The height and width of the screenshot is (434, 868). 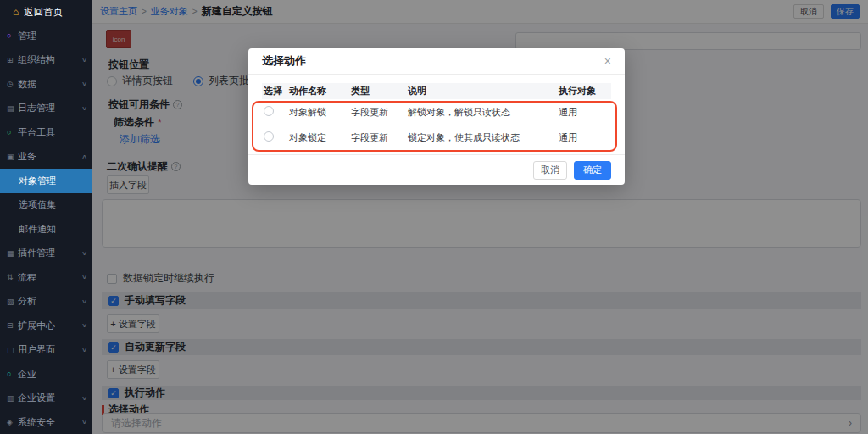 I want to click on col-select: 选择, so click(x=275, y=92).